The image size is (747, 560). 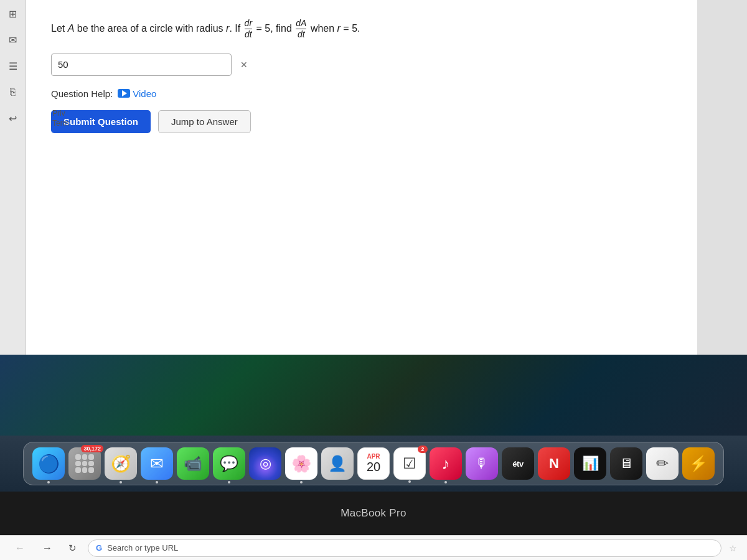 I want to click on google-icon: G, so click(x=99, y=548).